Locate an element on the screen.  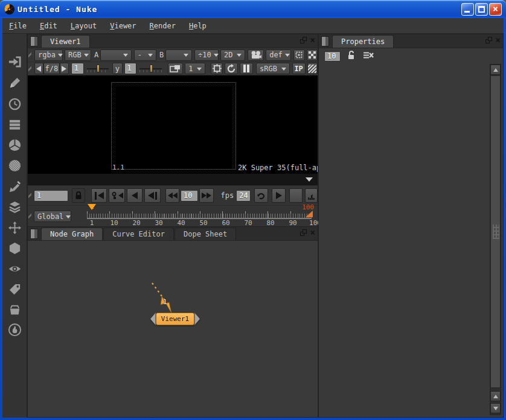
3d-nodes-icon is located at coordinates (14, 249).